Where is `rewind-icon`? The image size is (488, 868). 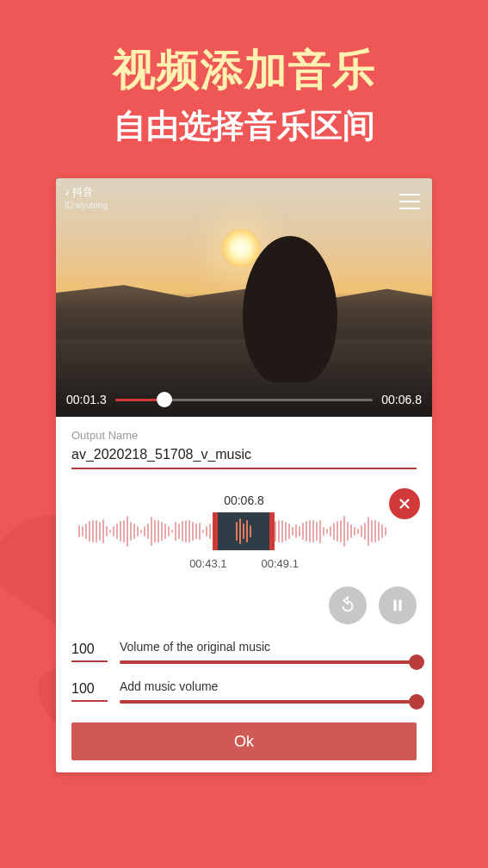 rewind-icon is located at coordinates (348, 605).